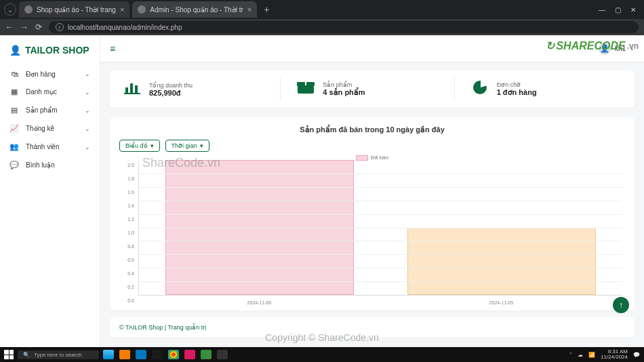 The width and height of the screenshot is (644, 362). What do you see at coordinates (372, 89) in the screenshot?
I see `stats-cards: Tổng doanh thu 825,990đ Sản phẩm 4 sản p…` at bounding box center [372, 89].